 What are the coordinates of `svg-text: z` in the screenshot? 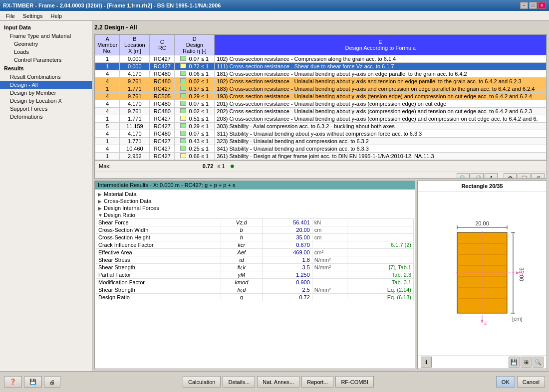 It's located at (486, 323).